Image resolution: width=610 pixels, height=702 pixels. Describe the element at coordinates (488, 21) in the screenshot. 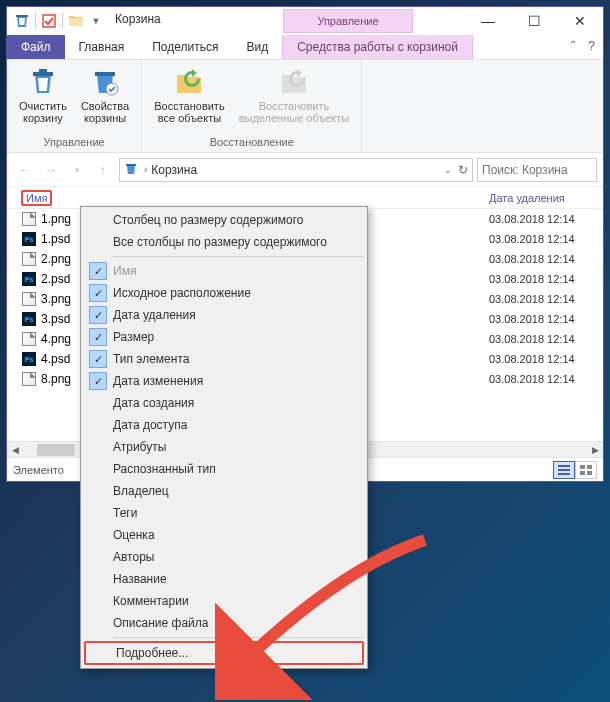

I see `minimize-button: —` at that location.